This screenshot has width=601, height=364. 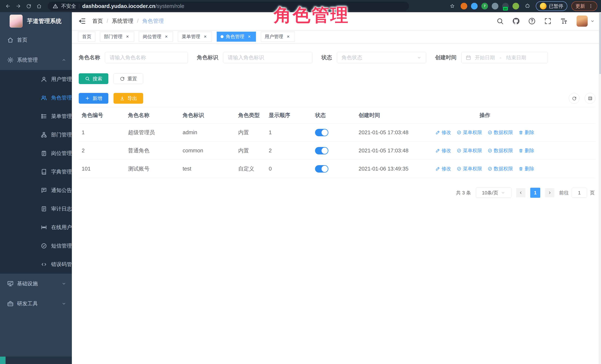 What do you see at coordinates (381, 58) in the screenshot?
I see `status-select: 角色状态` at bounding box center [381, 58].